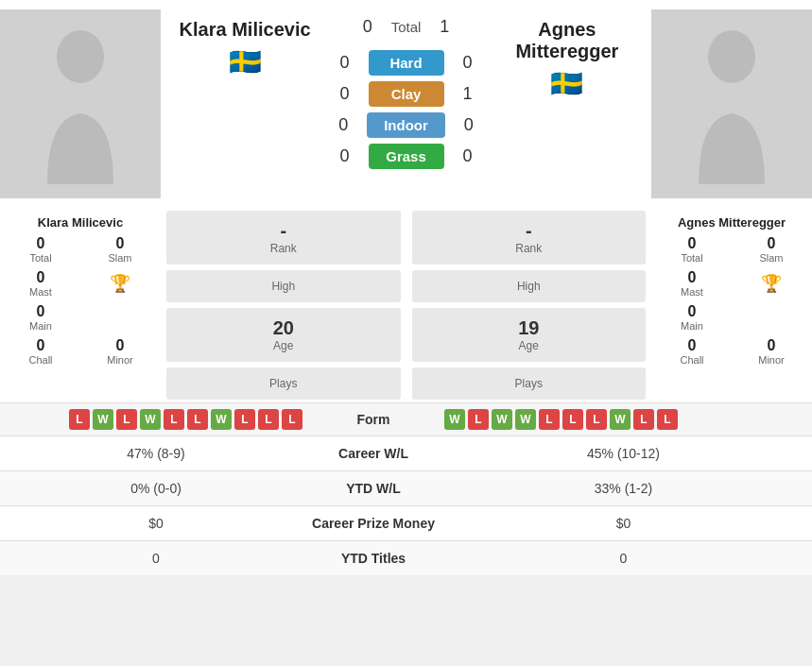 The height and width of the screenshot is (666, 812). Describe the element at coordinates (692, 249) in the screenshot. I see `right-total-cell: 0 Total` at that location.